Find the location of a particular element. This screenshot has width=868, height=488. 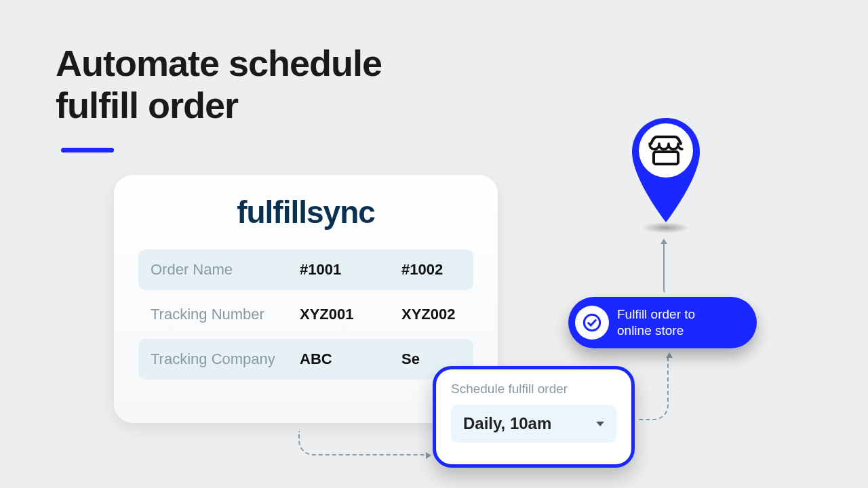

value-tracking-company-1: Se is located at coordinates (411, 359).